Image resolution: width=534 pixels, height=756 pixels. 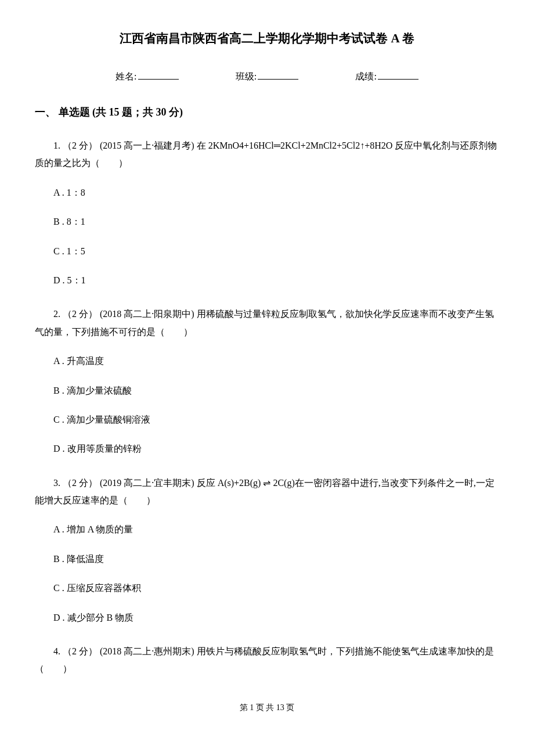 What do you see at coordinates (267, 618) in the screenshot?
I see `option-d: D . 减少部分 B 物质` at bounding box center [267, 618].